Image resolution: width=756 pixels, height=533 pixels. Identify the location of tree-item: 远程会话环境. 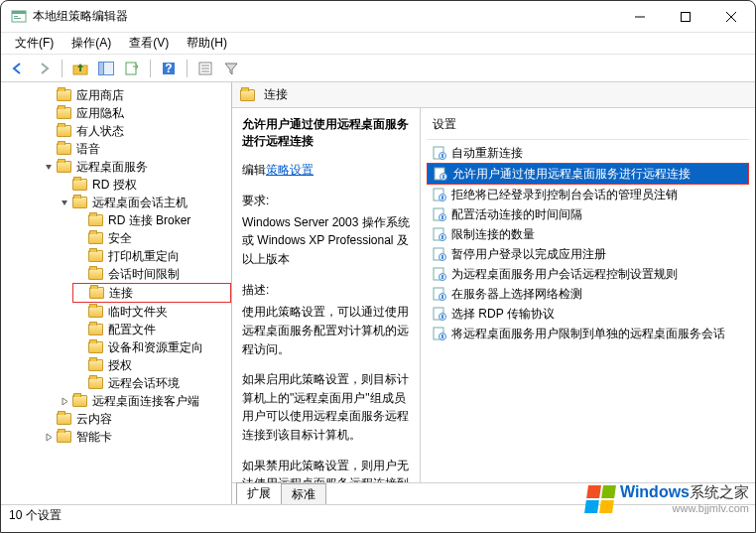
(152, 383).